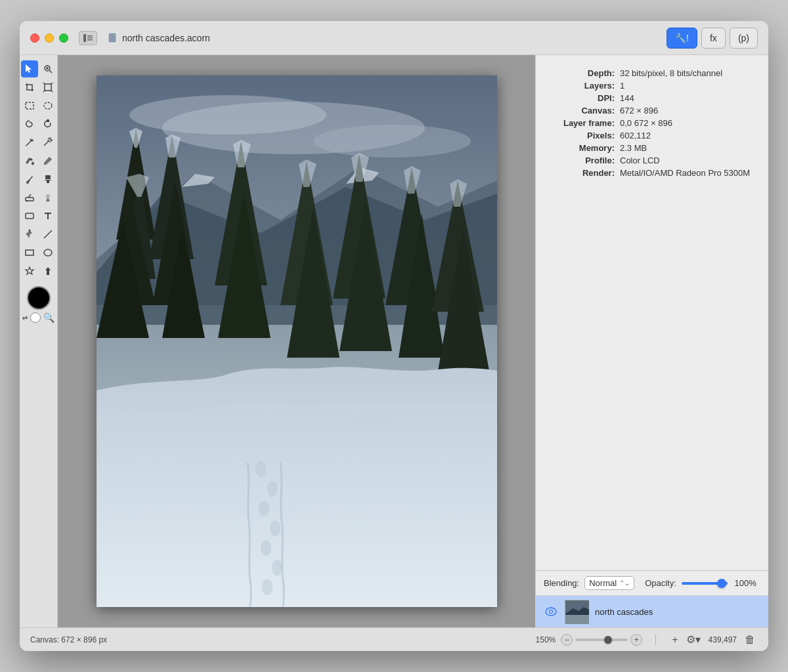 The height and width of the screenshot is (672, 788). I want to click on separator, so click(655, 640).